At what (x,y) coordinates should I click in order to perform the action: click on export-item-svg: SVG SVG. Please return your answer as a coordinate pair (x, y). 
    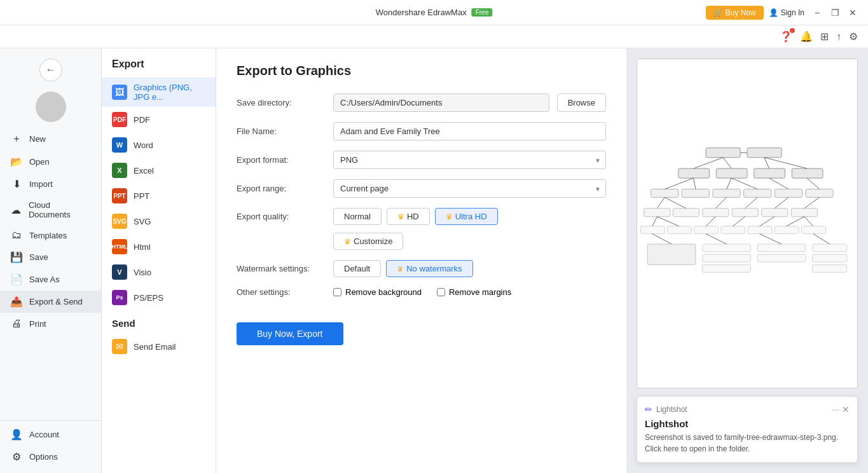
    Looking at the image, I should click on (159, 221).